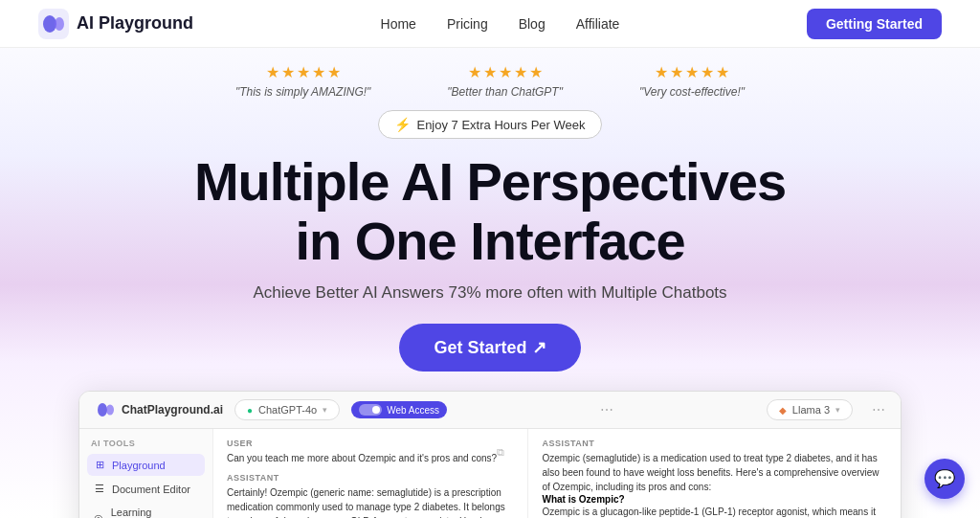 The height and width of the screenshot is (518, 980). I want to click on app-sidebar: AI TOOLS ⊞ Playground ☰ Document Editor …, so click(146, 473).